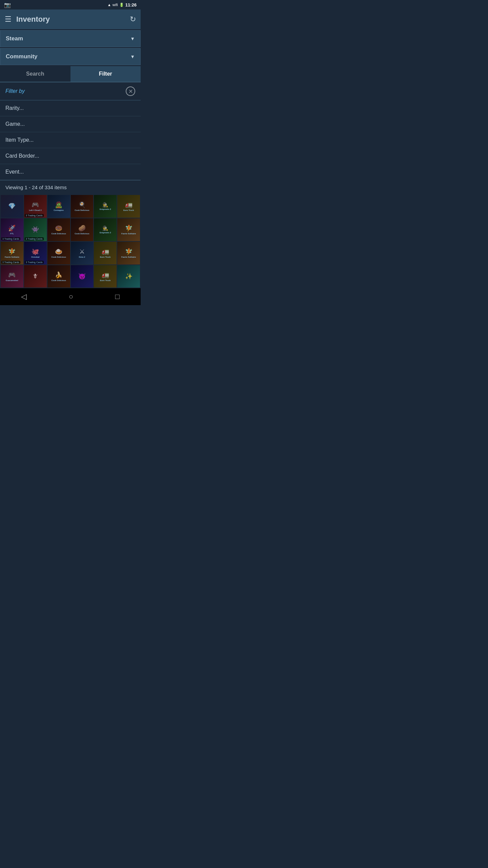  I want to click on trading-badge-12: 3 Trading Cards, so click(11, 262).